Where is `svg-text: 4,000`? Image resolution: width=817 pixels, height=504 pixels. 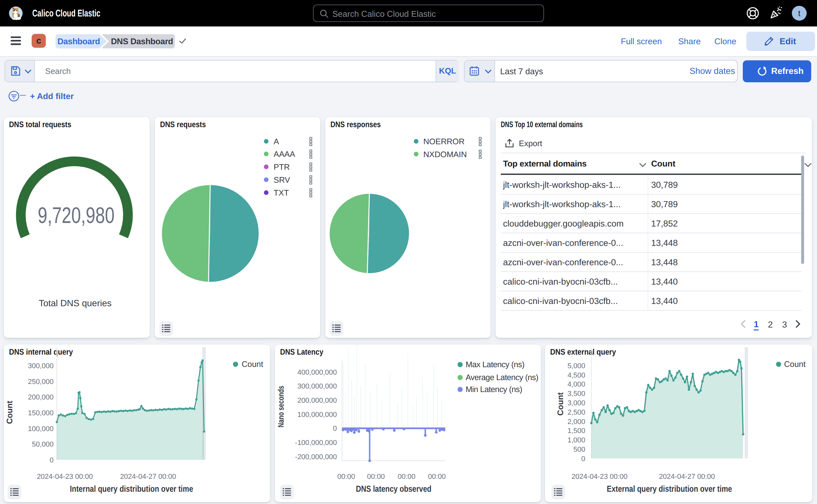 svg-text: 4,000 is located at coordinates (577, 385).